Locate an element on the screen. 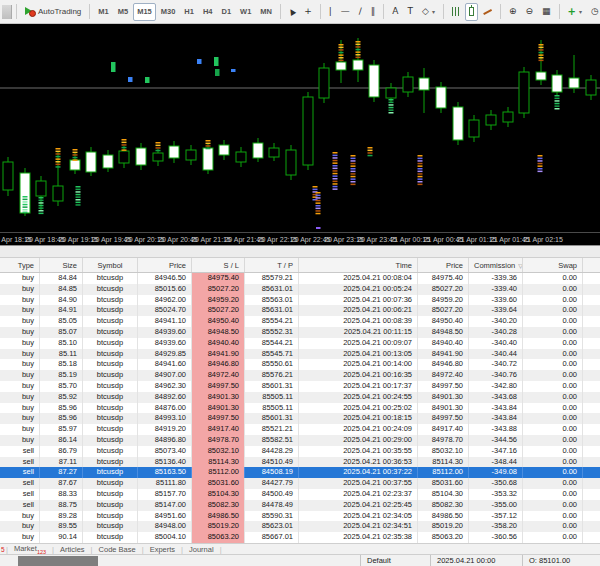 The width and height of the screenshot is (600, 566). trendline-tool: ∕ is located at coordinates (360, 12).